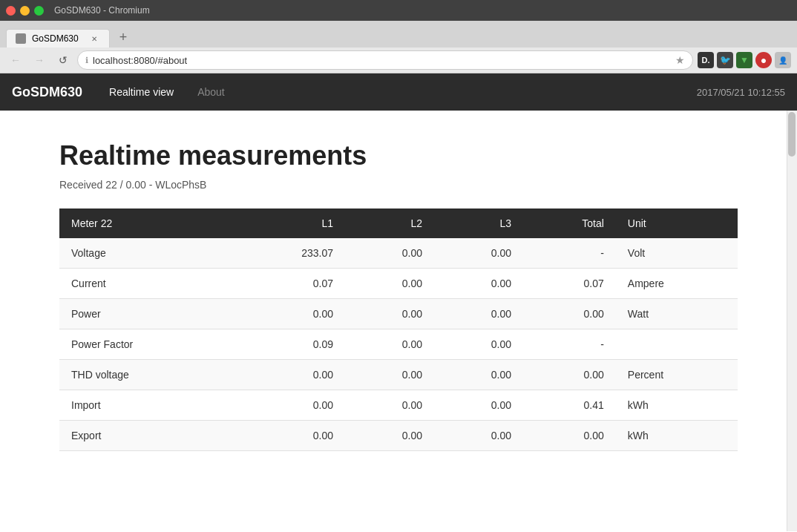  I want to click on cell-total: 0.41, so click(570, 405).